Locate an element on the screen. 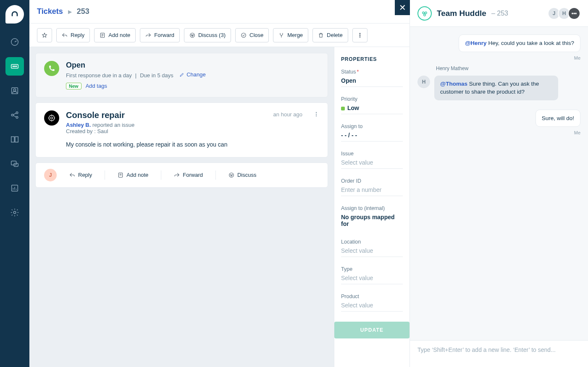 The width and height of the screenshot is (588, 367). issue-author-link: Ashley B. is located at coordinates (78, 125).